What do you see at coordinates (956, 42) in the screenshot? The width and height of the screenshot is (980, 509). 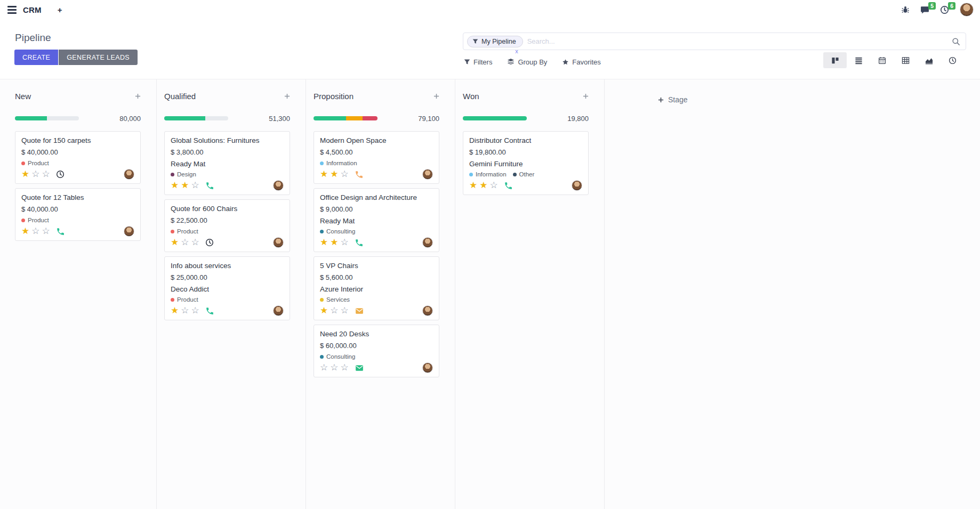 I see `search-icon` at bounding box center [956, 42].